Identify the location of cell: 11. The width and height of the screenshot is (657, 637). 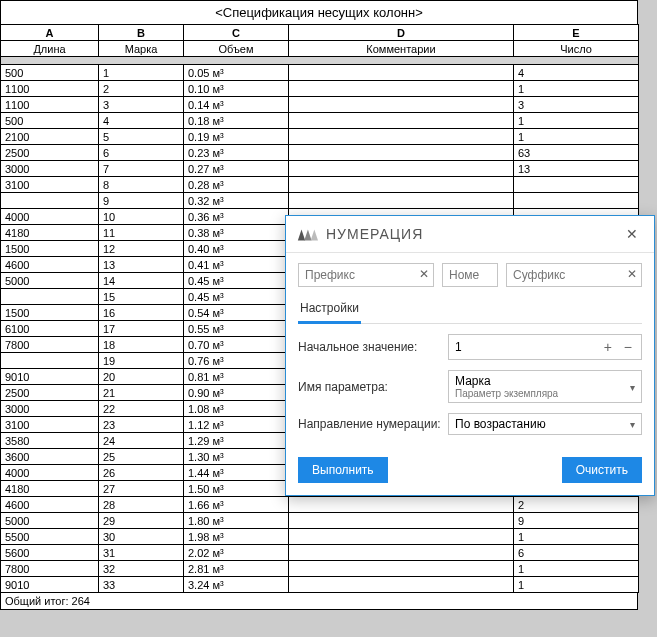
(142, 233).